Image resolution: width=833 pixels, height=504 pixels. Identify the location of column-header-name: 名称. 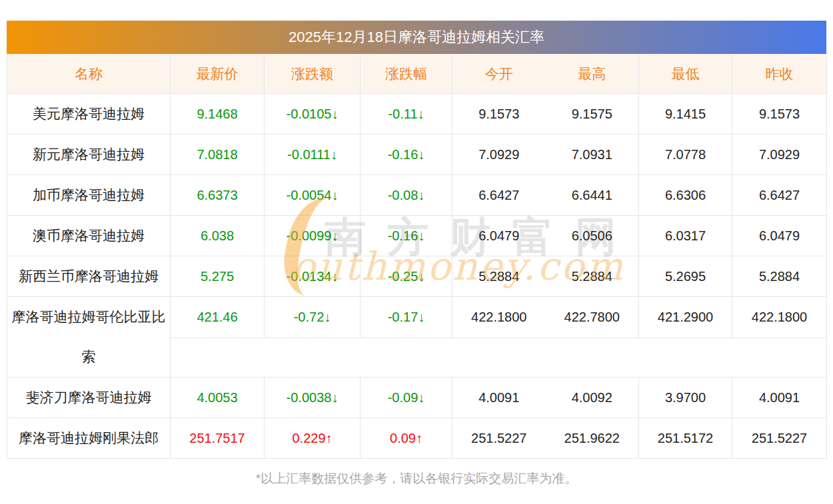
(89, 74).